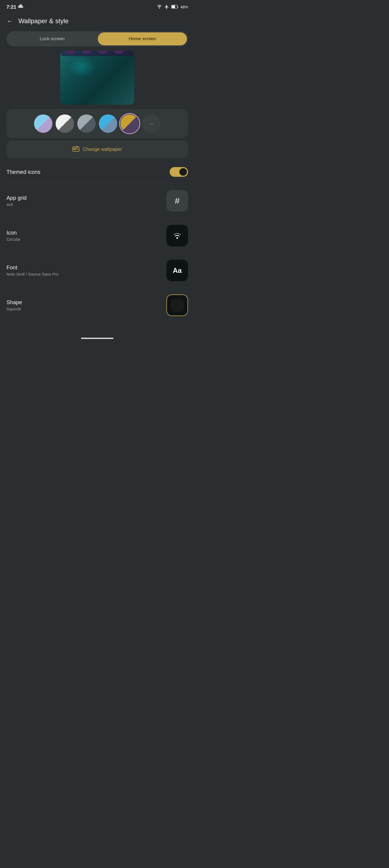 Image resolution: width=389 pixels, height=868 pixels. What do you see at coordinates (97, 271) in the screenshot?
I see `font-row: Font Noto Serif / Source Sans Pro Aa` at bounding box center [97, 271].